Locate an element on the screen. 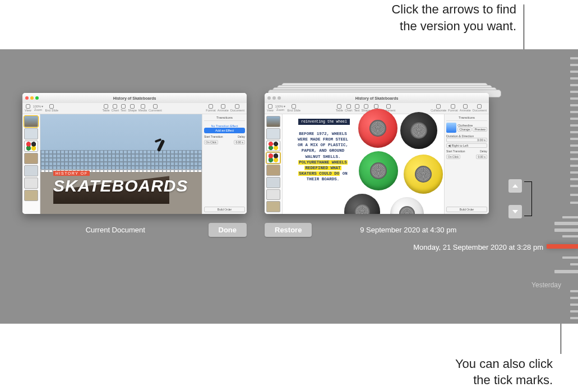 The width and height of the screenshot is (578, 392). version-timeline: Yesterday is located at coordinates (562, 186).